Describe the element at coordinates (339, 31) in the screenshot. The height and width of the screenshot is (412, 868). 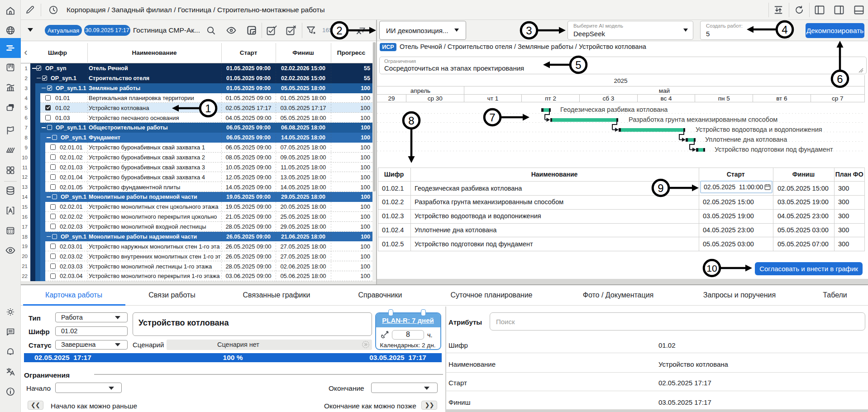
I see `svg-text: 2` at that location.